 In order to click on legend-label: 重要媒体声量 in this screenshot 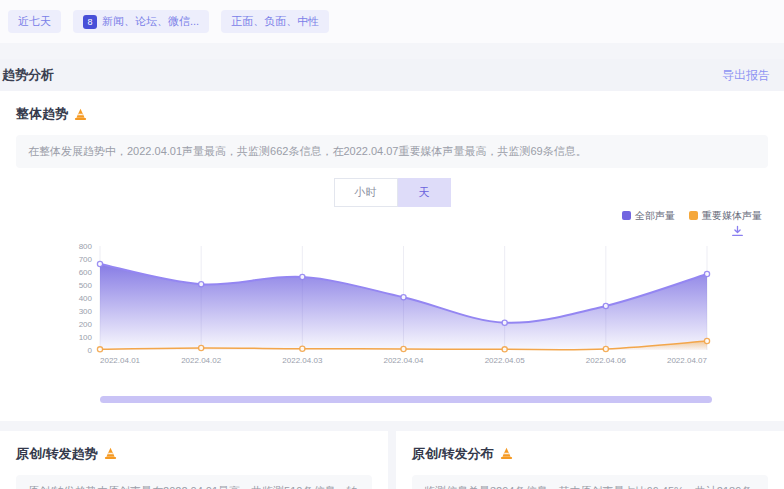, I will do `click(732, 216)`.